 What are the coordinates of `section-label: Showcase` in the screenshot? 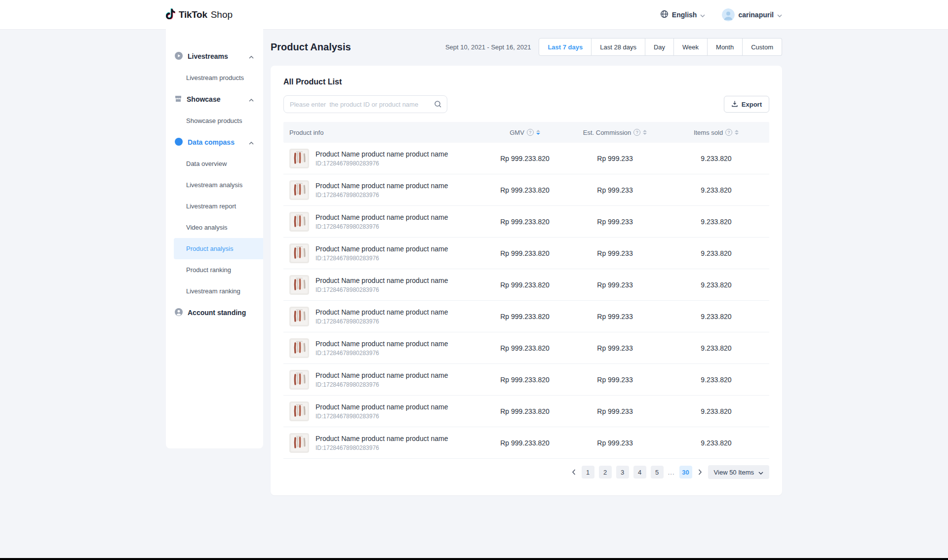 It's located at (215, 99).